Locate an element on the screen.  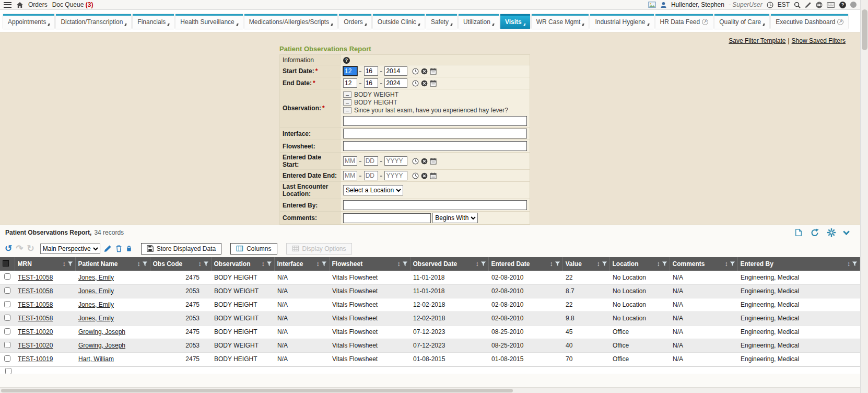
column-header: Interface ↕ is located at coordinates (302, 264).